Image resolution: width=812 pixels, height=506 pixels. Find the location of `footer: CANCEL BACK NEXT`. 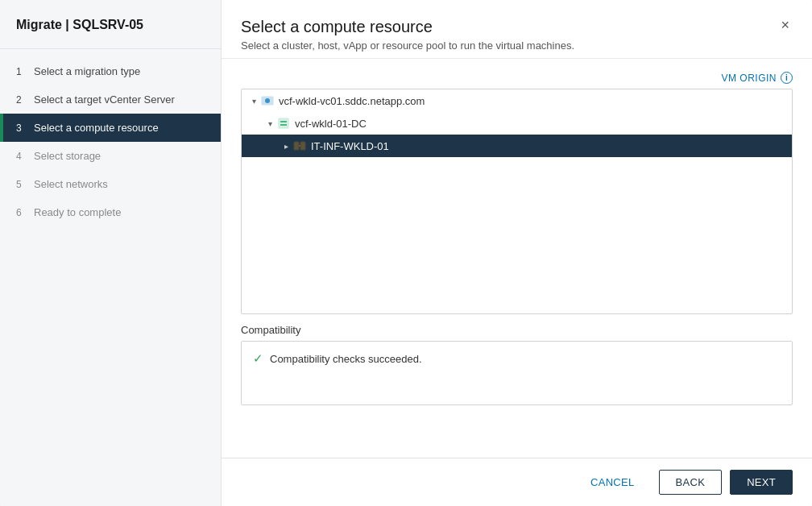

footer: CANCEL BACK NEXT is located at coordinates (517, 482).